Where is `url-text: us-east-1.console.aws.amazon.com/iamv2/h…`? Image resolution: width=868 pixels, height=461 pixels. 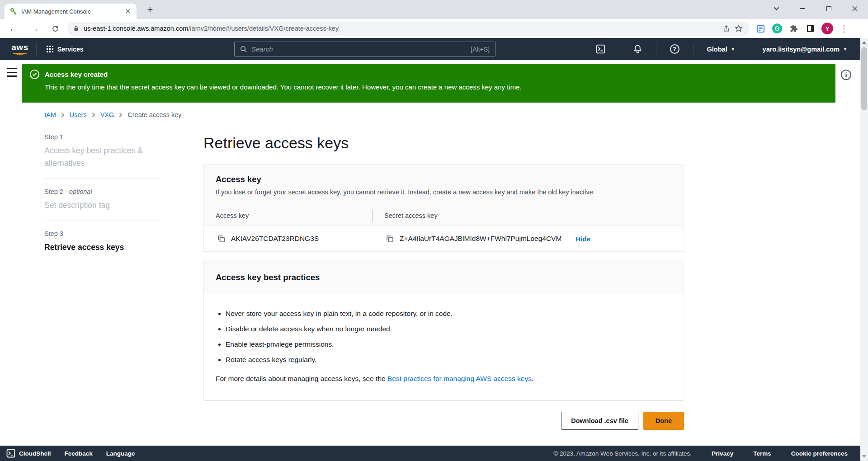
url-text: us-east-1.console.aws.amazon.com/iamv2/h… is located at coordinates (211, 28).